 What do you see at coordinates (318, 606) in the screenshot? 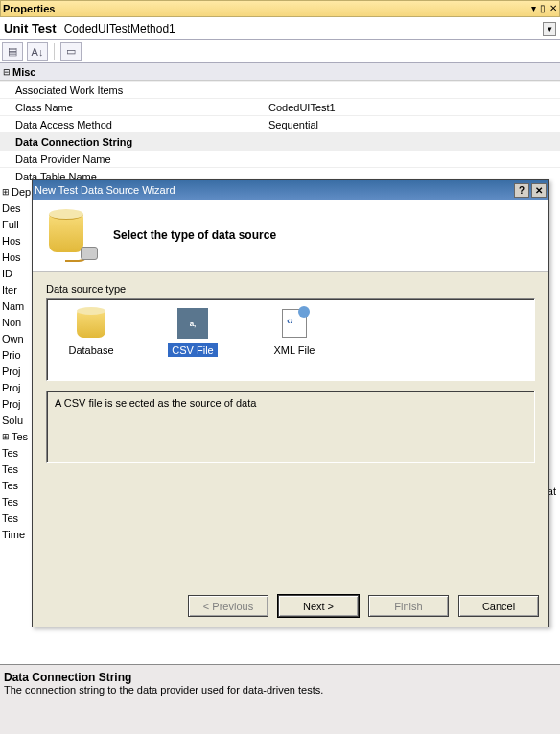
I see `next-button: Next >` at bounding box center [318, 606].